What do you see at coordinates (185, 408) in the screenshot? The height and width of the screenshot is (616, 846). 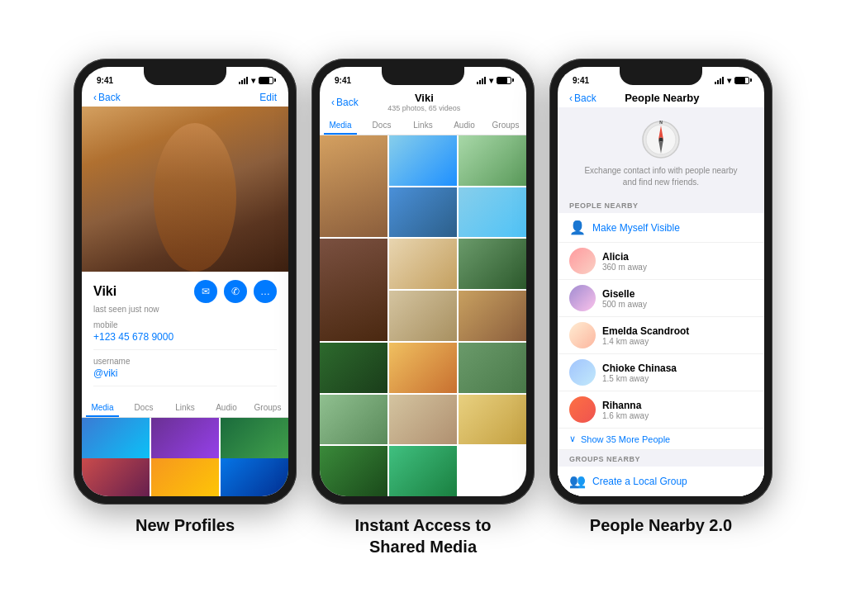 I see `phone1-tabs: Media Docs Links Audio Groups` at bounding box center [185, 408].